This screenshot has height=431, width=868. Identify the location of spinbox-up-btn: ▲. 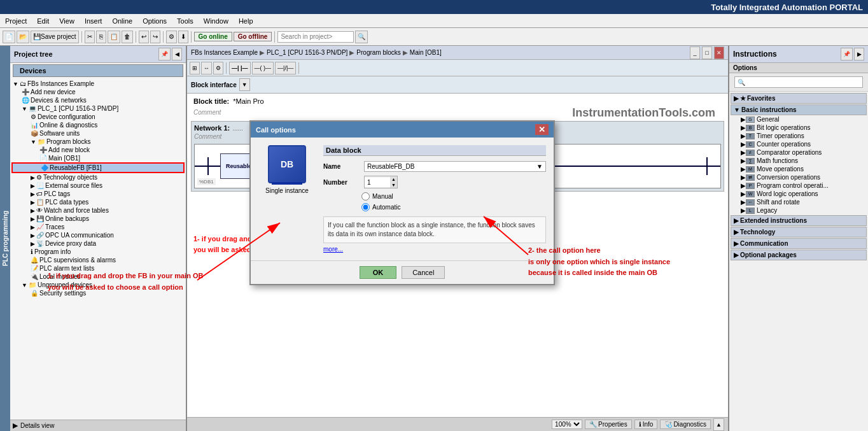
(393, 180).